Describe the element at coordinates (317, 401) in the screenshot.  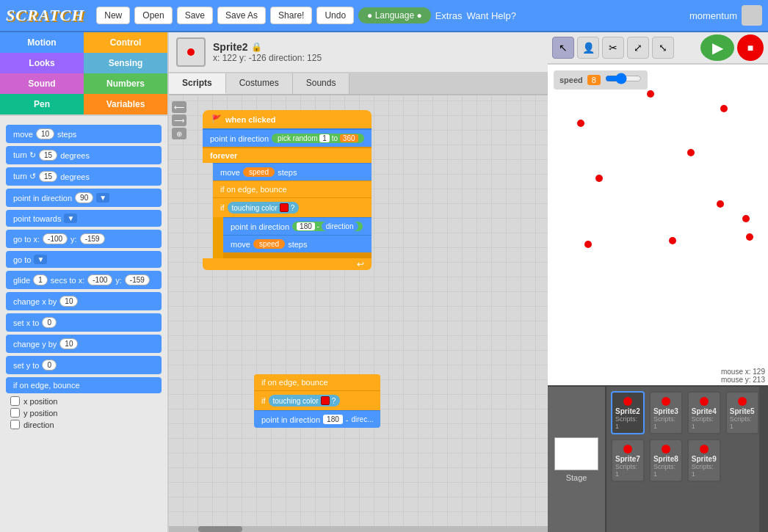
I see `block-if-touching-color-2: if touching color ?` at that location.